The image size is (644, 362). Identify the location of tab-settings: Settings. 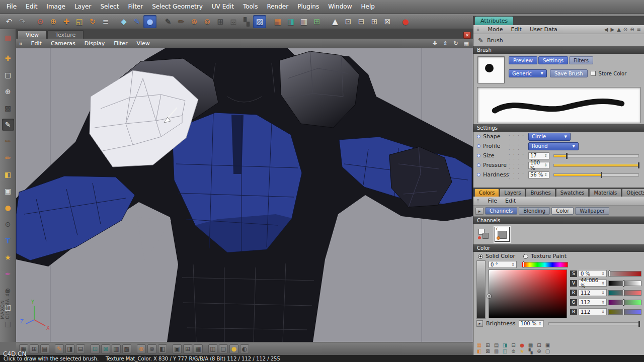
(553, 60).